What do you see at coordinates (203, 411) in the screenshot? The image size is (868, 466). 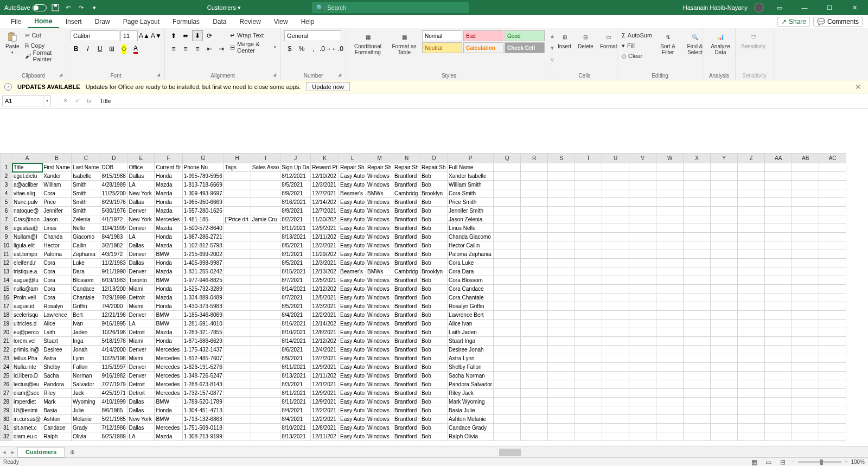 I see `cell: 1-304-451-4713` at bounding box center [203, 411].